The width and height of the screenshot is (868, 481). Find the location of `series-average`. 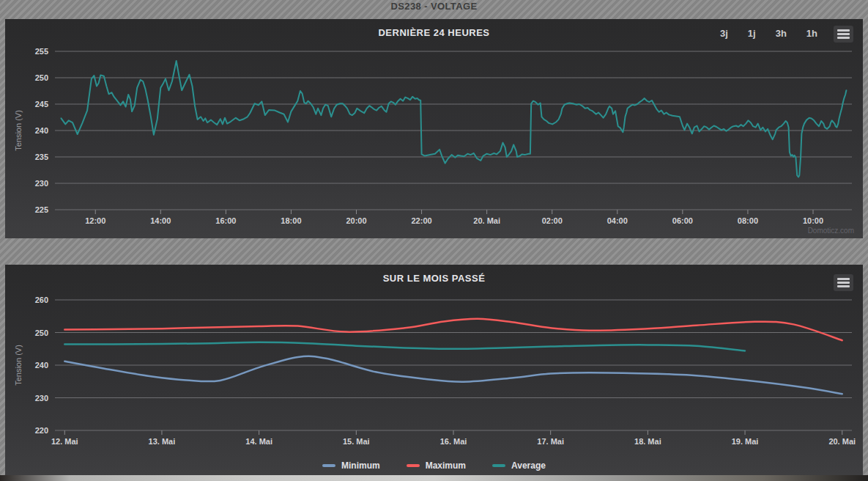

series-average is located at coordinates (404, 347).